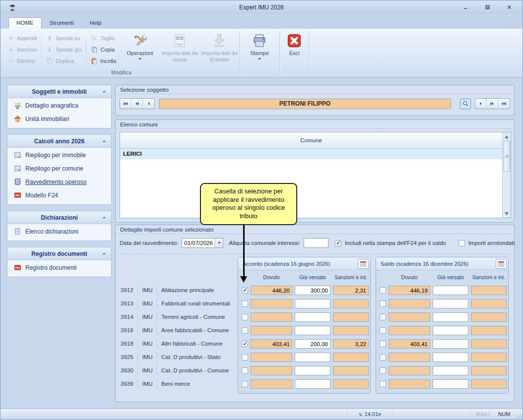  What do you see at coordinates (60, 181) in the screenshot?
I see `sidebar-item-ravvedimento-operoso: Ravvedimento operoso` at bounding box center [60, 181].